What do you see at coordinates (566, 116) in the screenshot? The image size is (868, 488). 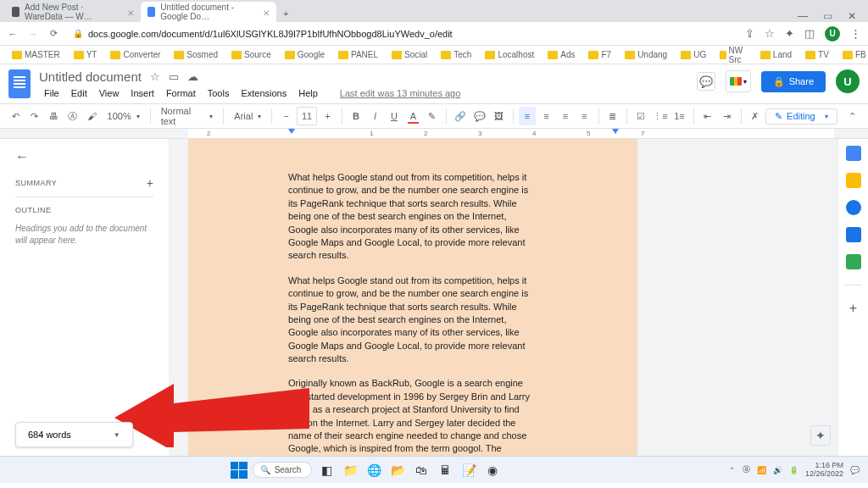 I see `align-right-button: ≡` at bounding box center [566, 116].